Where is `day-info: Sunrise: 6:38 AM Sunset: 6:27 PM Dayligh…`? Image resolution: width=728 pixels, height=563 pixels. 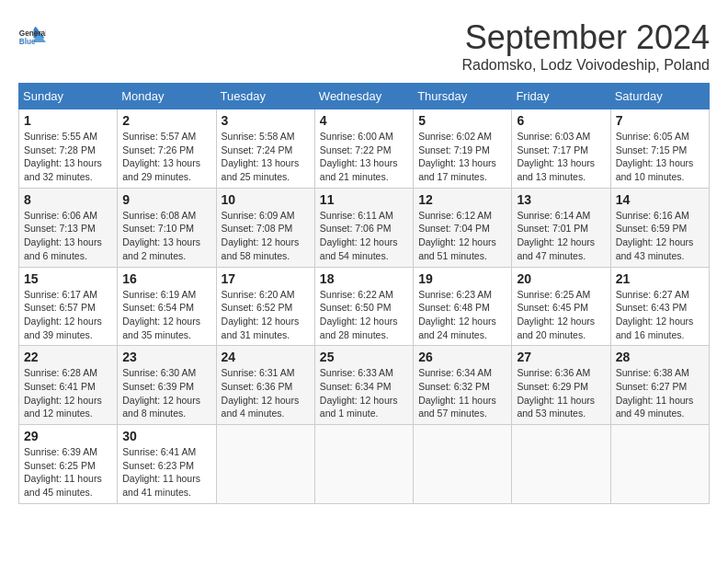
day-info: Sunrise: 6:38 AM Sunset: 6:27 PM Dayligh… is located at coordinates (660, 394).